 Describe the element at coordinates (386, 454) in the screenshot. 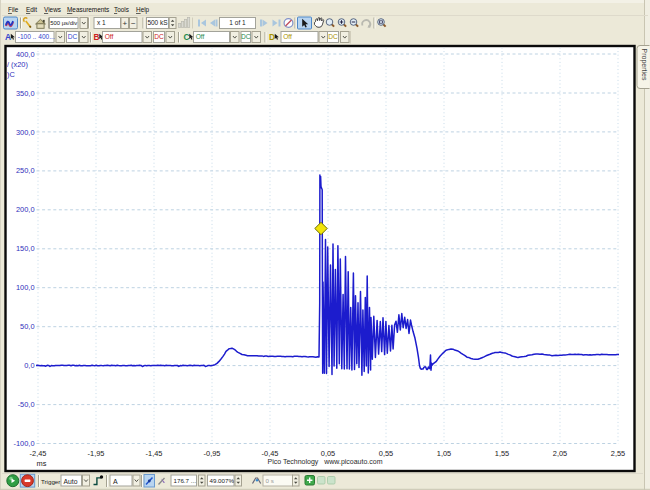

I see `svg-text: 0,55` at that location.